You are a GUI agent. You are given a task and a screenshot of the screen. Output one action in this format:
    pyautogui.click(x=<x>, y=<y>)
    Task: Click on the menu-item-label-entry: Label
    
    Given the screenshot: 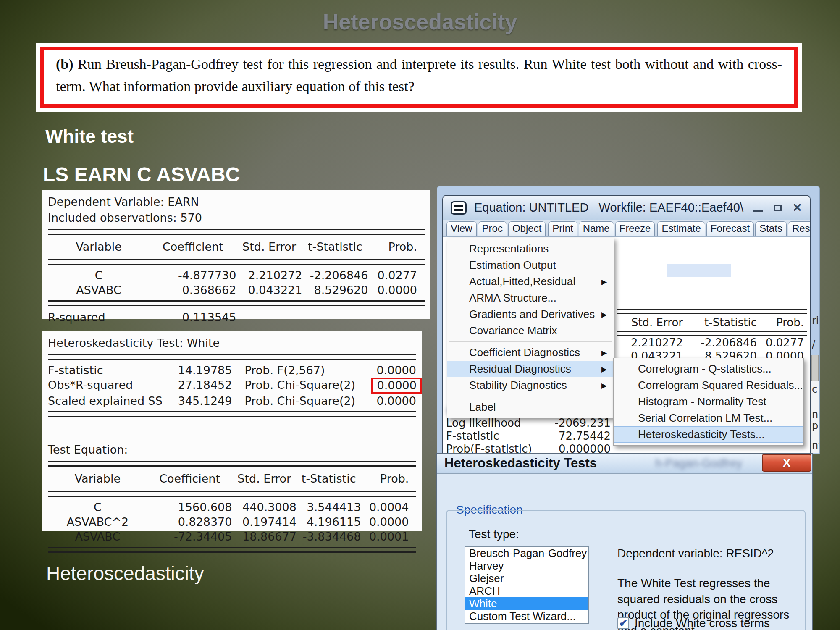 What is the action you would take?
    pyautogui.click(x=530, y=407)
    